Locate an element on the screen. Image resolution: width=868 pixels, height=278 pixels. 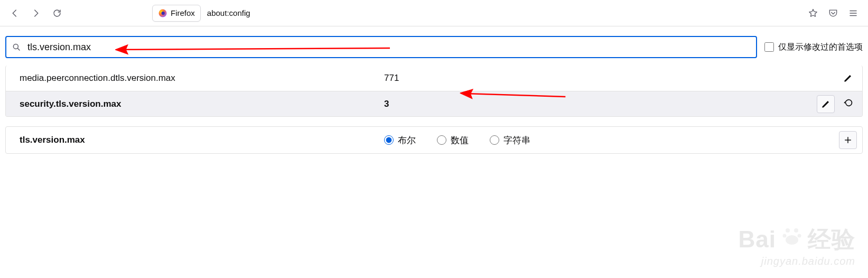
address-bar: Firefox about:config is located at coordinates (435, 13).